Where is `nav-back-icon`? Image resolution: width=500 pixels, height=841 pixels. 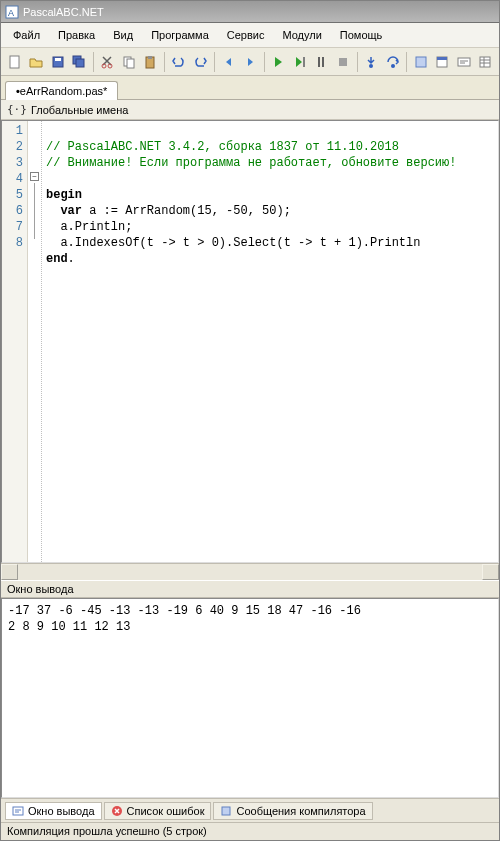 nav-back-icon is located at coordinates (228, 62).